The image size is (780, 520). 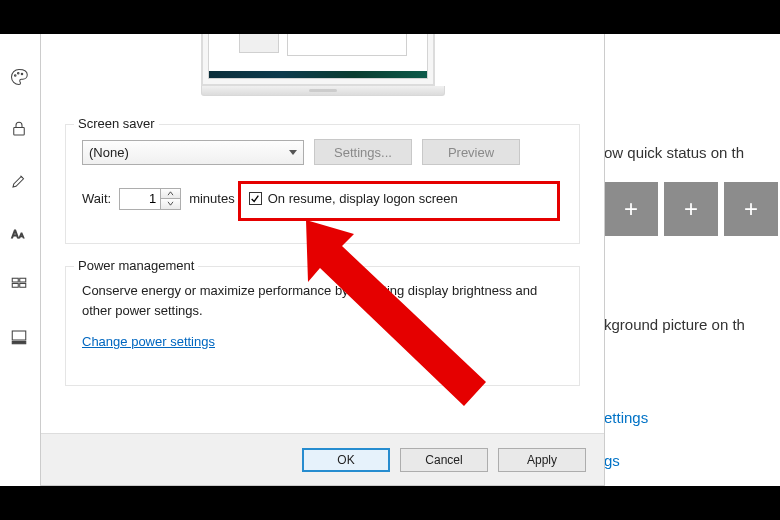 I want to click on power-description: Conserve energy or maximize performance …, so click(x=322, y=300).